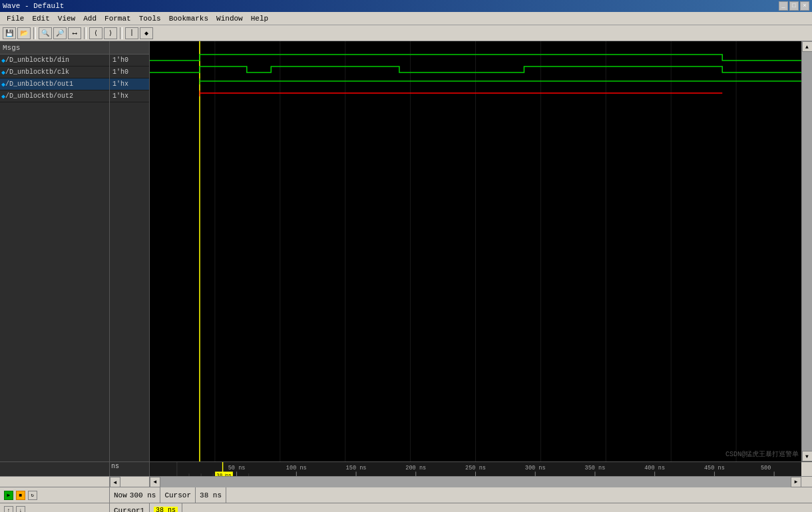  Describe the element at coordinates (24, 33) in the screenshot. I see `toolbar-open: 📂` at that location.